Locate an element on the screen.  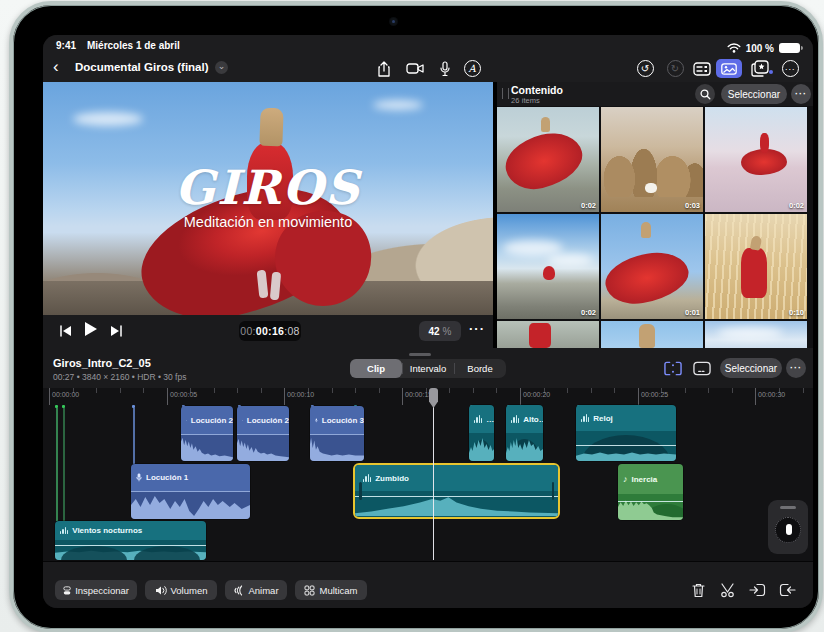
skip-forward-icon is located at coordinates (116, 332).